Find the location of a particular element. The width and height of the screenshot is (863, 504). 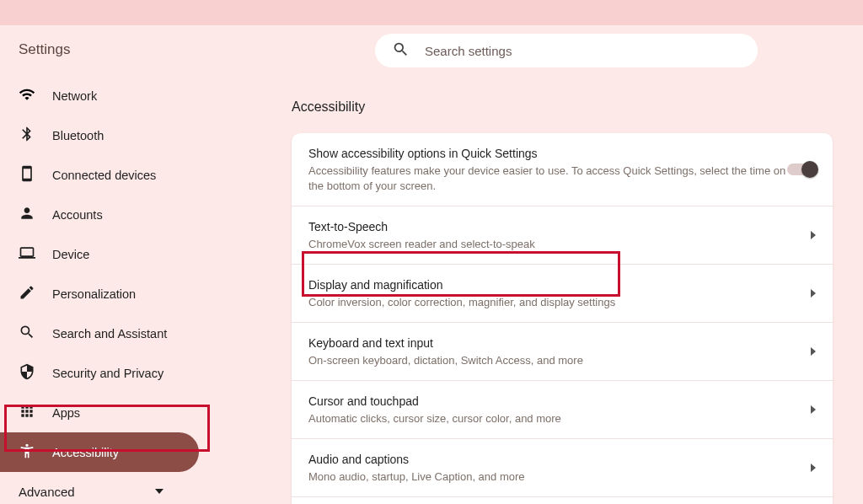

person-icon is located at coordinates (27, 214).